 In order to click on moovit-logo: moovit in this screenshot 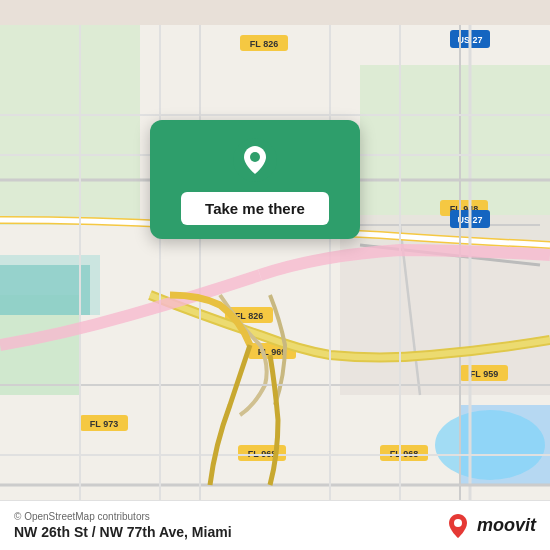, I will do `click(490, 526)`.